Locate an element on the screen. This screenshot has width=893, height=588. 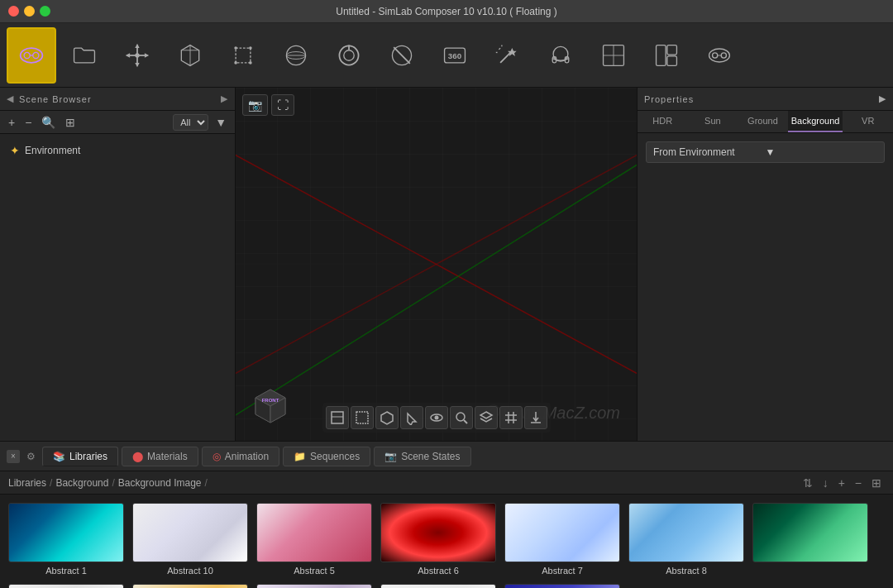
tool-cube is located at coordinates (190, 55).